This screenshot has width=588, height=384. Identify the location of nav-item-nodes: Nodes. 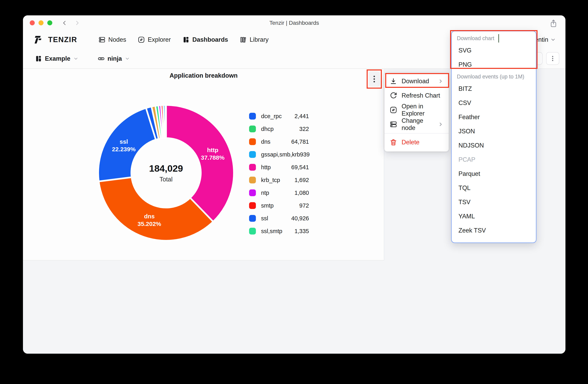
(112, 40).